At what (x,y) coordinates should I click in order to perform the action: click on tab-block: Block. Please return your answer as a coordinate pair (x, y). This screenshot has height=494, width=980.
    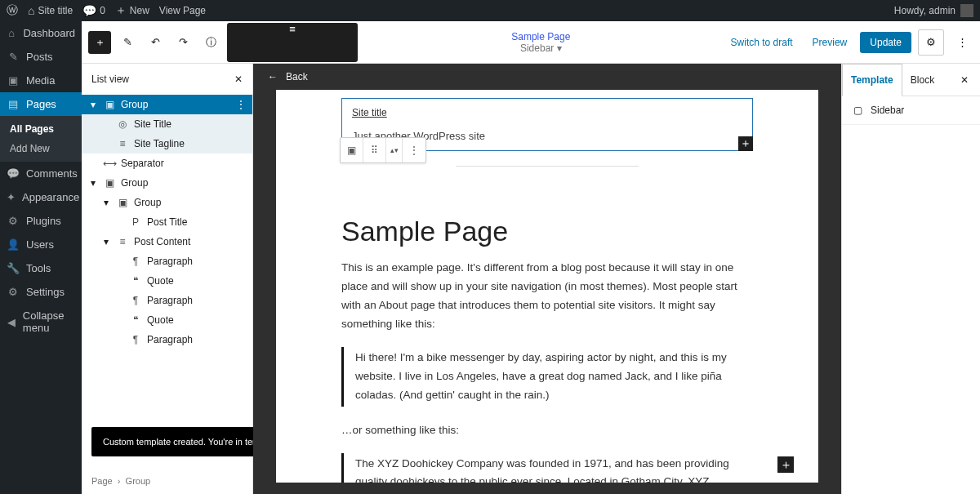
    Looking at the image, I should click on (923, 80).